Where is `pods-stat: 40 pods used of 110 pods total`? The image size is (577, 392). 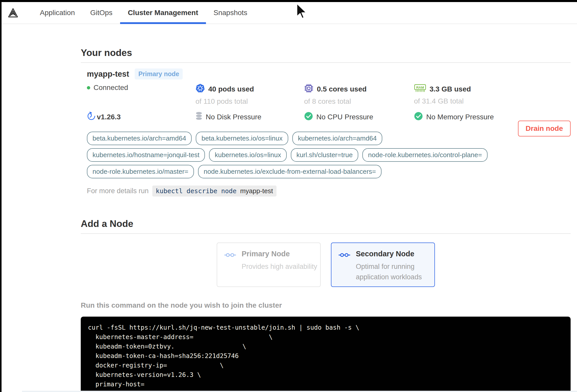 pods-stat: 40 pods used of 110 pods total is located at coordinates (250, 95).